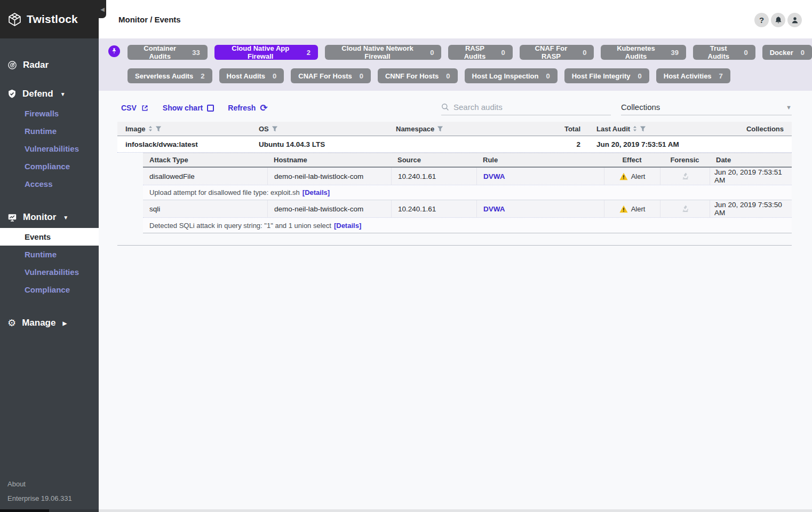 The image size is (812, 512). I want to click on filter-chip-docker: Docker0, so click(787, 52).